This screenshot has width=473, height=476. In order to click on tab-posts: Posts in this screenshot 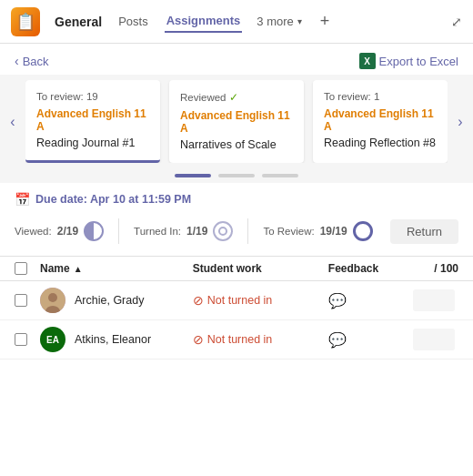, I will do `click(133, 22)`.